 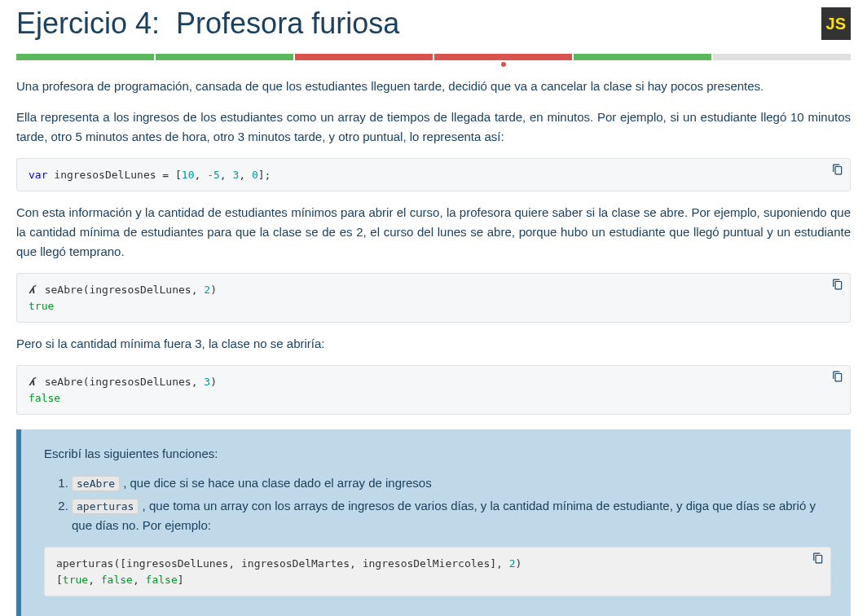 What do you see at coordinates (451, 516) in the screenshot?
I see `task-item: aperturas , que toma un array con los ar…` at bounding box center [451, 516].